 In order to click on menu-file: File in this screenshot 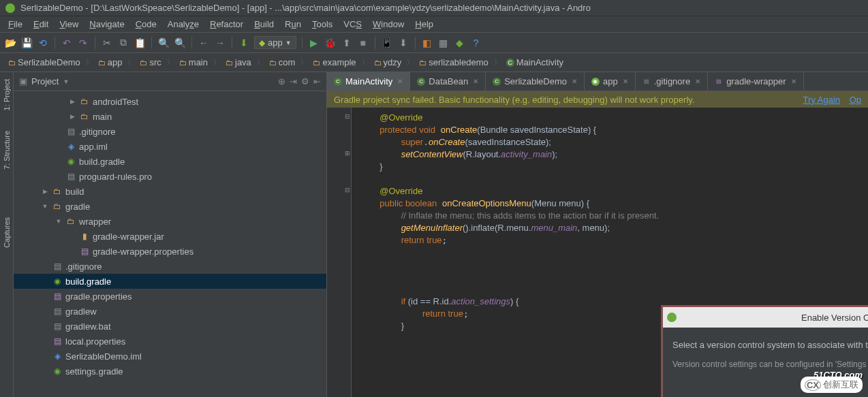, I will do `click(15, 25)`.